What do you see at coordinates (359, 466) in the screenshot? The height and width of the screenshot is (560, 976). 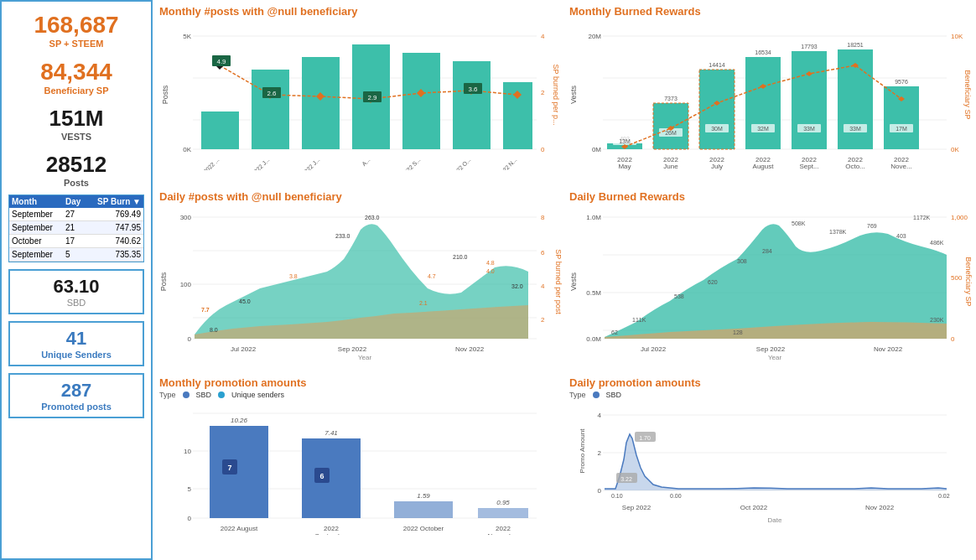 I see `monthly-promo-panel: Monthly promotion amounts Type SBD Uniqu…` at bounding box center [359, 466].